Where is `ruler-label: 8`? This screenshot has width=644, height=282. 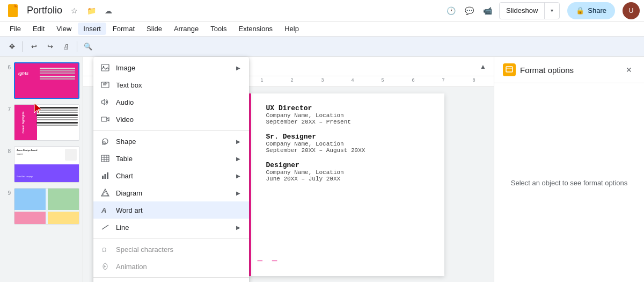 ruler-label: 8 is located at coordinates (473, 80).